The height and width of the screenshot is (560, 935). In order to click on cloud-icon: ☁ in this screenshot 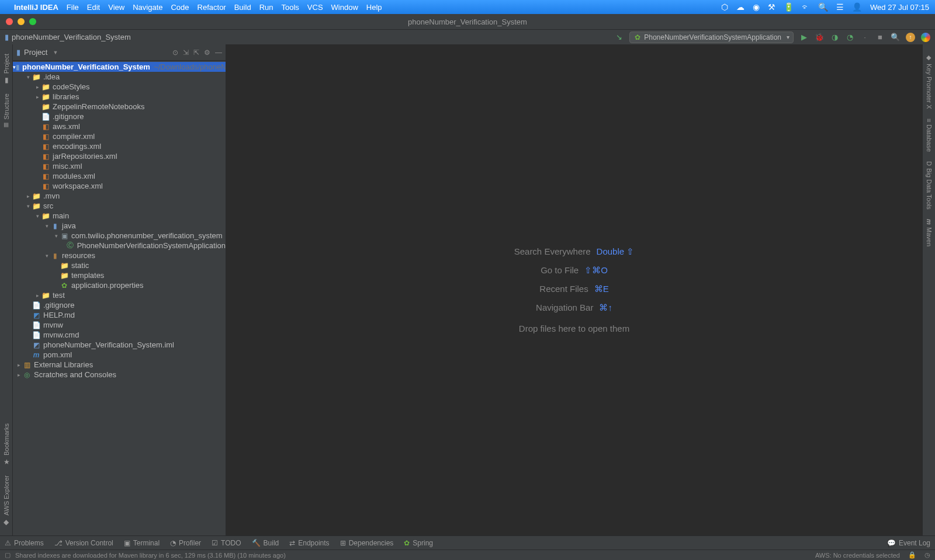, I will do `click(740, 7)`.